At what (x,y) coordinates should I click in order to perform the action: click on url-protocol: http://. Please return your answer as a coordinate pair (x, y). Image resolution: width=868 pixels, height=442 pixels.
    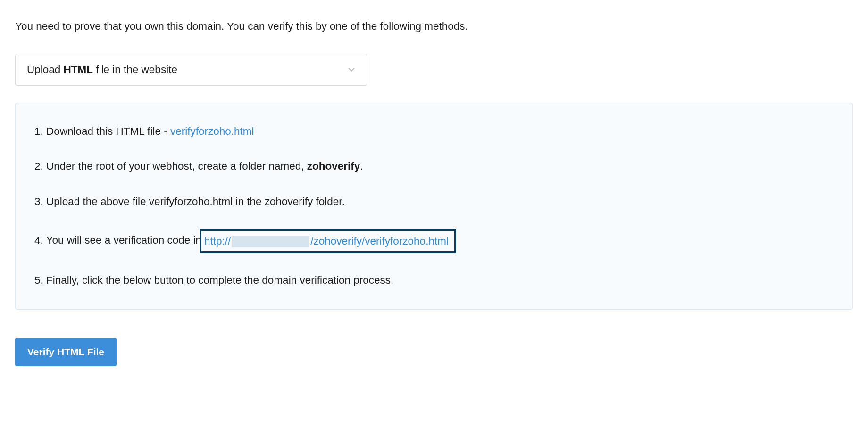
    Looking at the image, I should click on (217, 241).